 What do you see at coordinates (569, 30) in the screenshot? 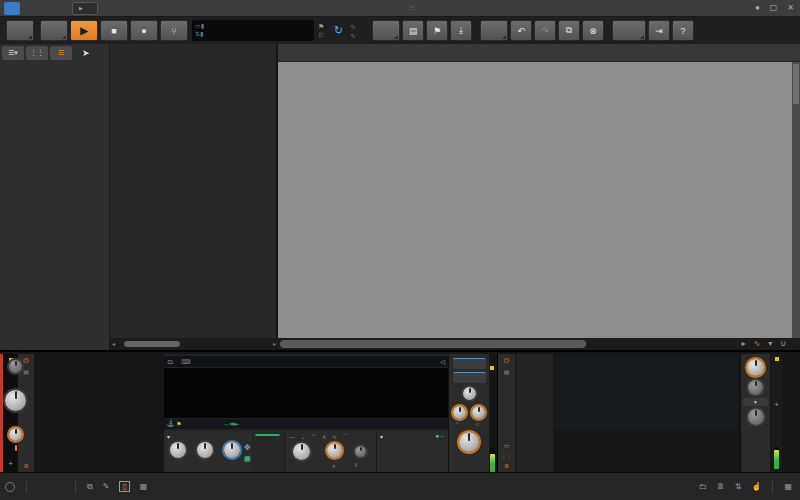
I see `duplicate-button: ⧉` at bounding box center [569, 30].